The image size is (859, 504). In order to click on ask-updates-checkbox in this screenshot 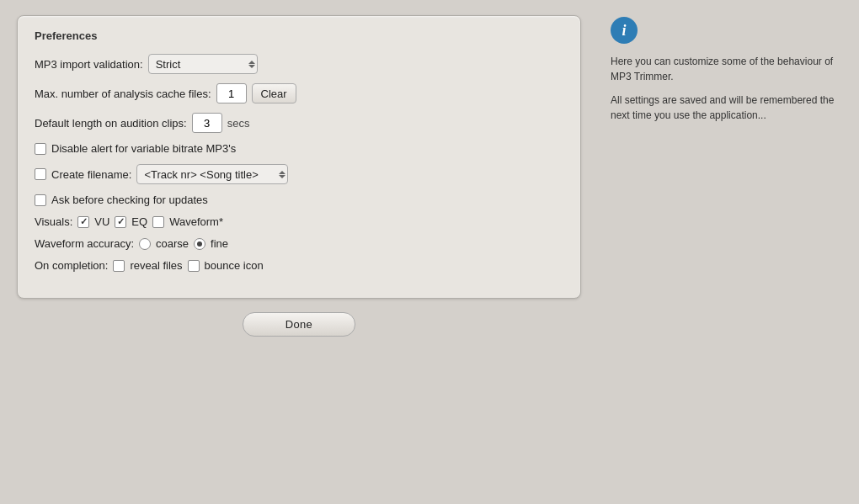, I will do `click(40, 200)`.